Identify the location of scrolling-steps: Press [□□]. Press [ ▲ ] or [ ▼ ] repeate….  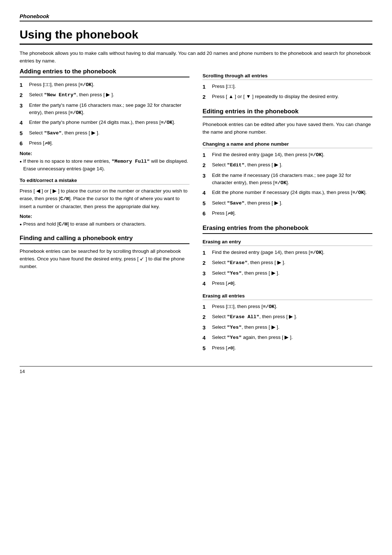
(287, 92).